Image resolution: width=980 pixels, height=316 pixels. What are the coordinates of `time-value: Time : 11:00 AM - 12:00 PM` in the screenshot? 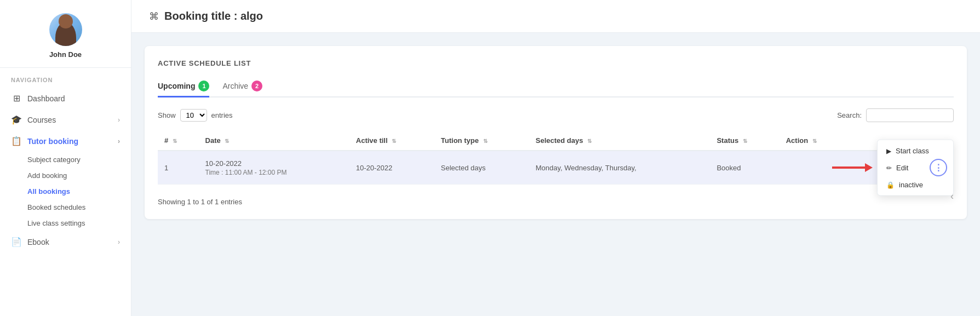 It's located at (274, 173).